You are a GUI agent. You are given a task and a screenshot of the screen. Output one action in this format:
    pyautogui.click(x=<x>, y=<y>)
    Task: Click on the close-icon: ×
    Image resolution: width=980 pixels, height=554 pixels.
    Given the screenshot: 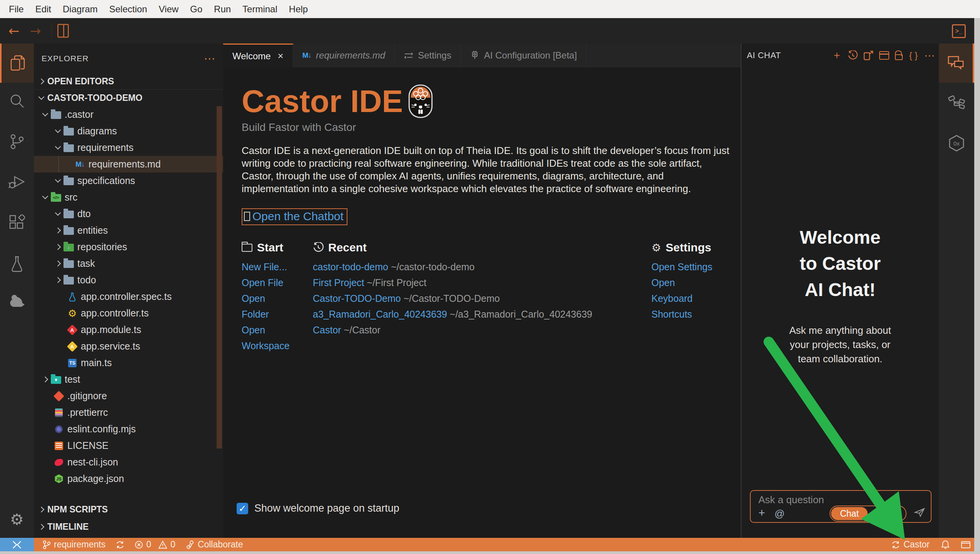 What is the action you would take?
    pyautogui.click(x=281, y=56)
    